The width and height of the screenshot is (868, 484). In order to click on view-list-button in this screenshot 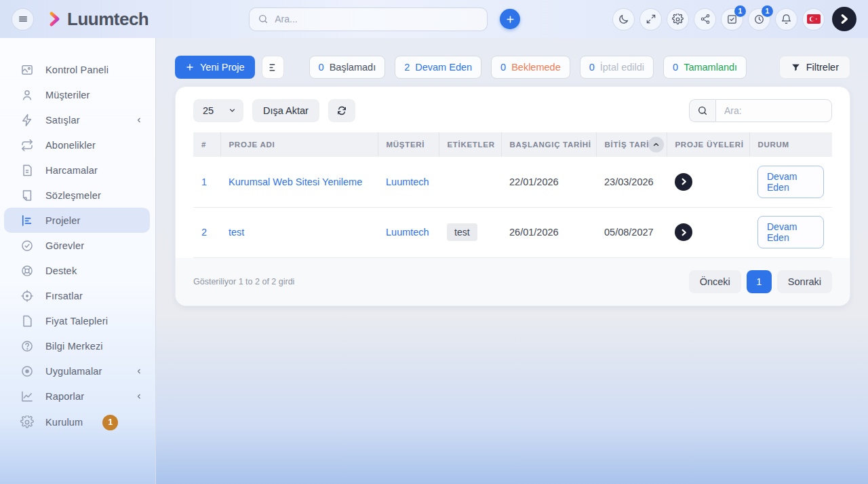, I will do `click(273, 67)`.